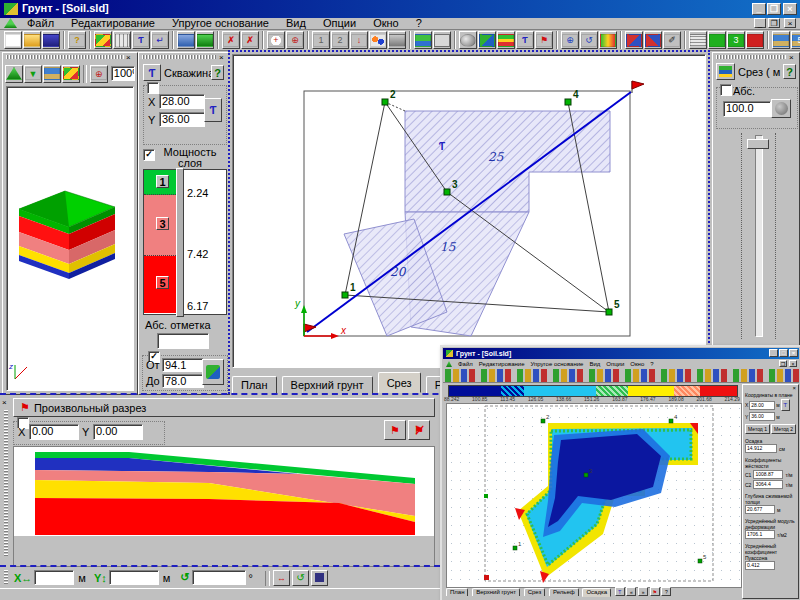 The height and width of the screenshot is (600, 800). Describe the element at coordinates (762, 406) in the screenshot. I see `overlay-x-field: 28.00` at that location.